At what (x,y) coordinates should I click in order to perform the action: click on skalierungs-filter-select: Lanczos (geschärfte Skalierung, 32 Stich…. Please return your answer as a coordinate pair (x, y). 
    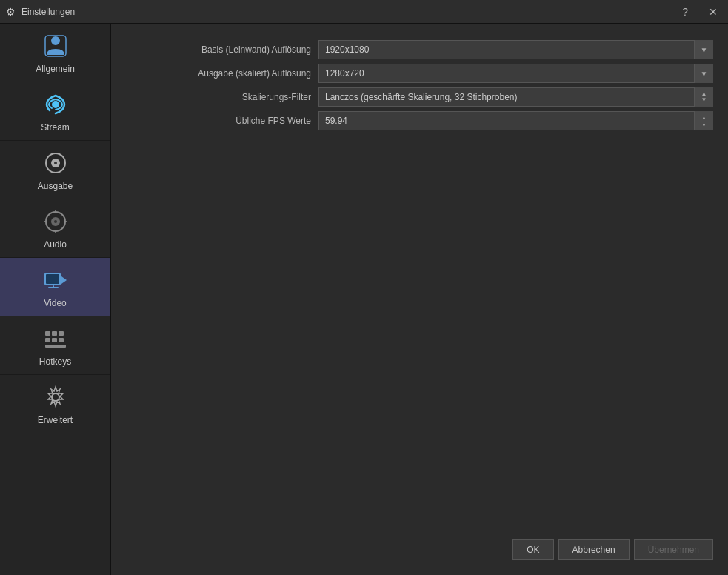
    Looking at the image, I should click on (515, 97).